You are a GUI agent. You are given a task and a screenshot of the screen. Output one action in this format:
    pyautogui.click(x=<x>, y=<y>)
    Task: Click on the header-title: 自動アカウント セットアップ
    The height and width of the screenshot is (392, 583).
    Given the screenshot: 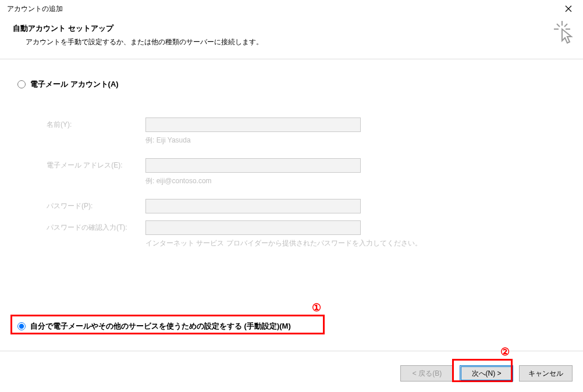 What is the action you would take?
    pyautogui.click(x=292, y=28)
    